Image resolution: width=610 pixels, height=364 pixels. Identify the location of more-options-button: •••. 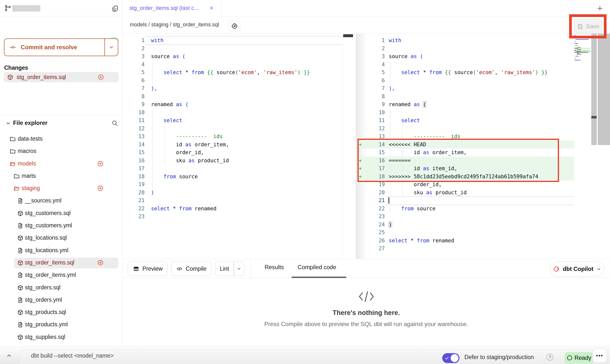
(600, 356).